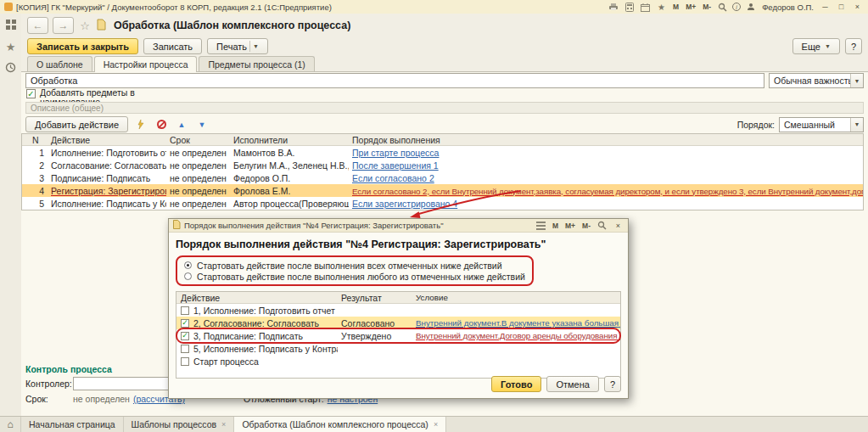  What do you see at coordinates (816, 46) in the screenshot?
I see `more-button: Еще▼` at bounding box center [816, 46].